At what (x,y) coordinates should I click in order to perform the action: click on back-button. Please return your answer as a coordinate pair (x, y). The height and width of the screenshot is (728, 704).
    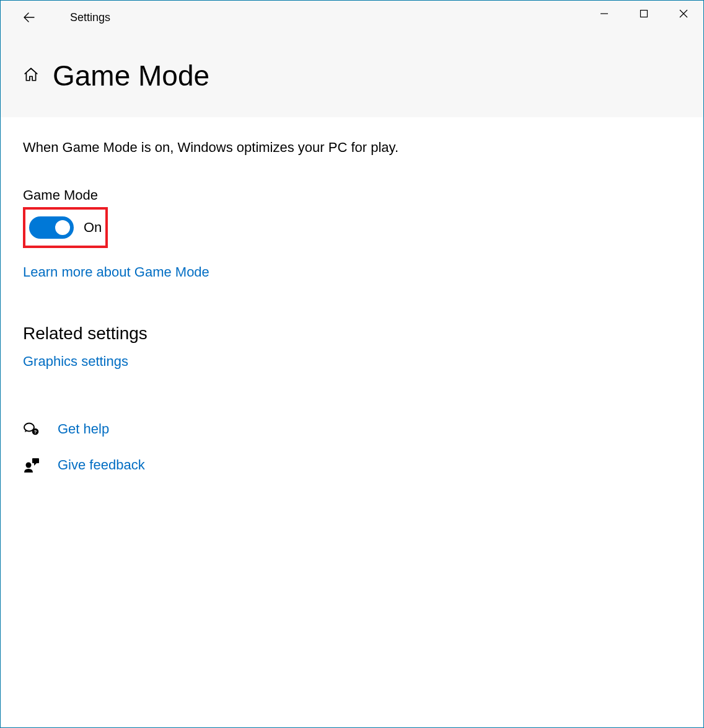
    Looking at the image, I should click on (29, 17).